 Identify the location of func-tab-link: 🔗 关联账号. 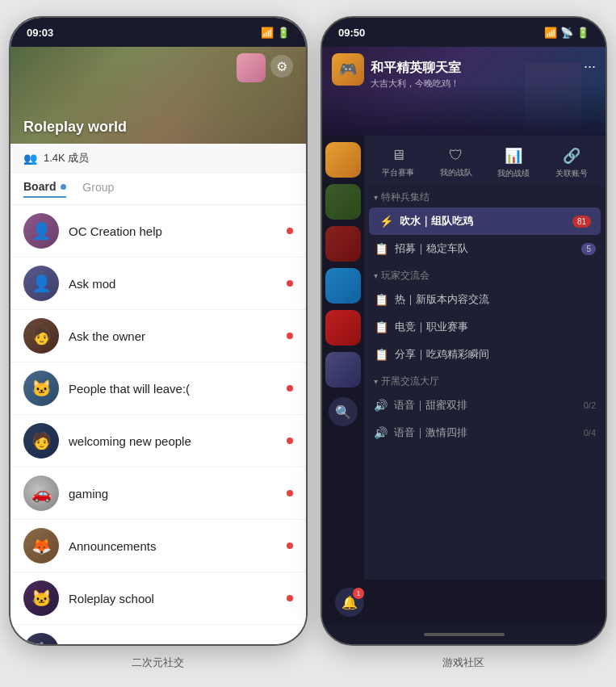
(572, 163).